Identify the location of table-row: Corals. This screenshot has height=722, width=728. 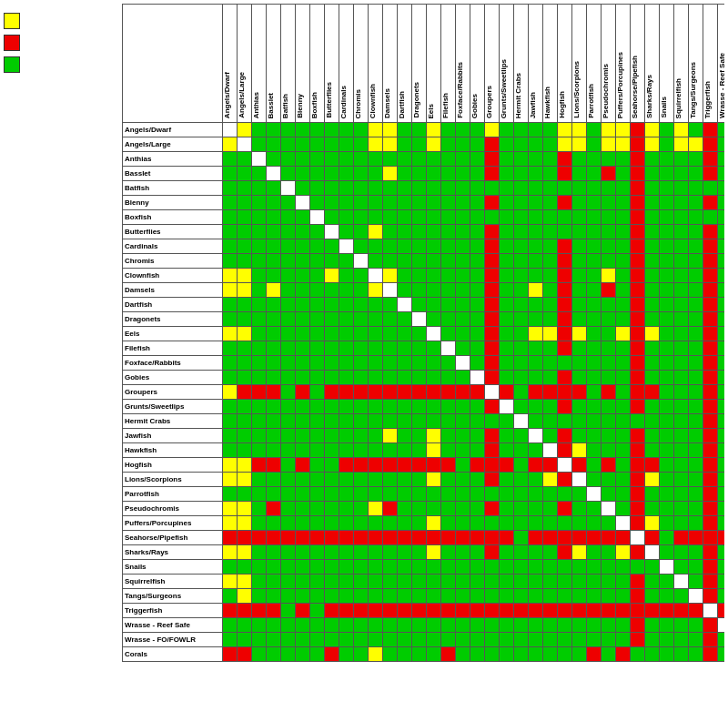
(424, 655).